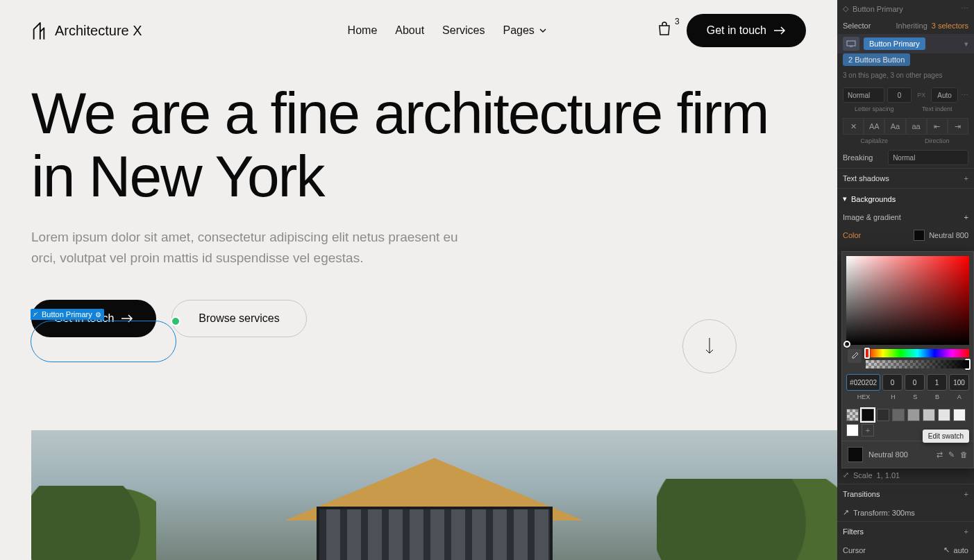 This screenshot has width=974, height=560. I want to click on hero-subtitle: Lorem ipsum dolor sit amet, consectetur …, so click(253, 247).